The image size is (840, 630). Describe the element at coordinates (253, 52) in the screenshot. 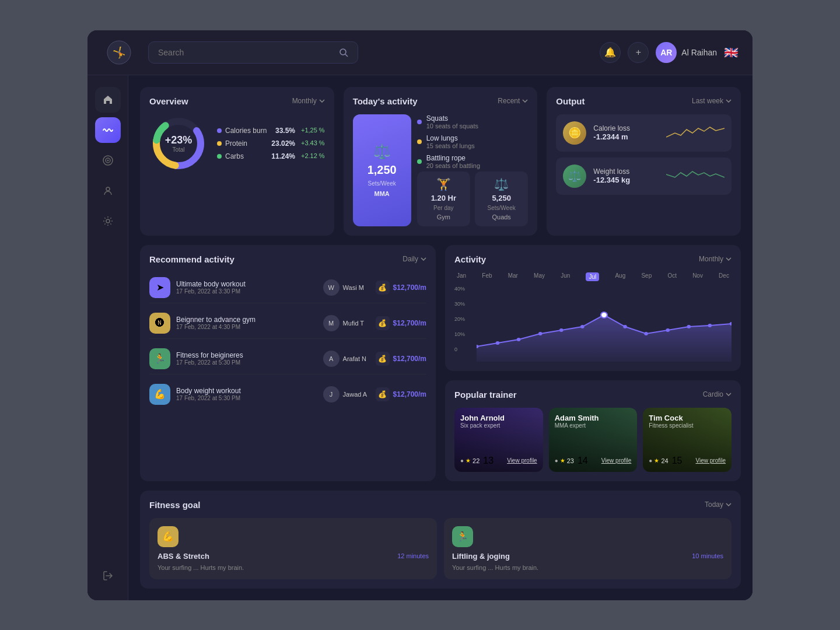

I see `search-bar` at that location.